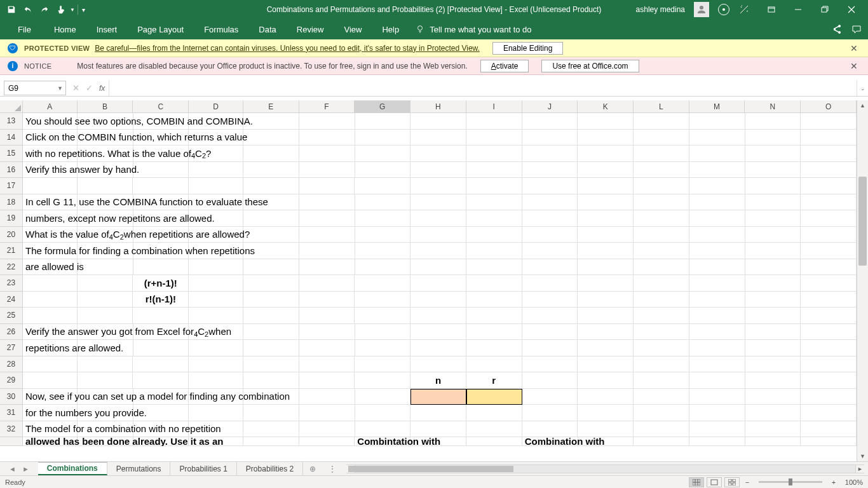 The image size is (868, 488). Describe the element at coordinates (661, 154) in the screenshot. I see `cell-L15` at that location.